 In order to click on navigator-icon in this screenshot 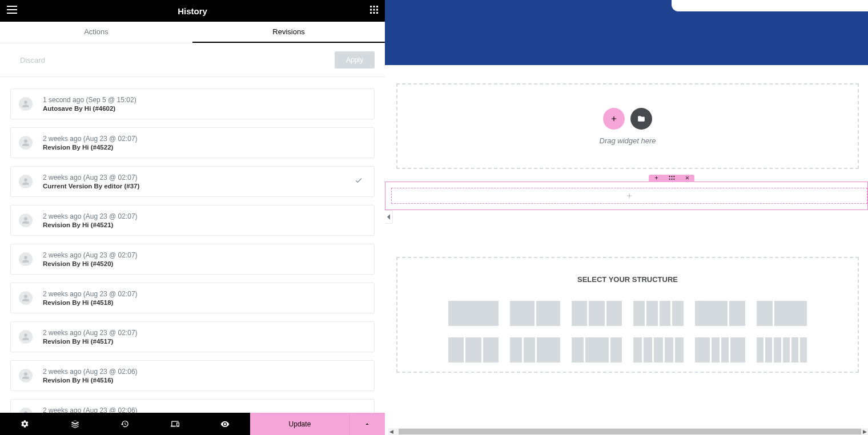, I will do `click(75, 424)`.